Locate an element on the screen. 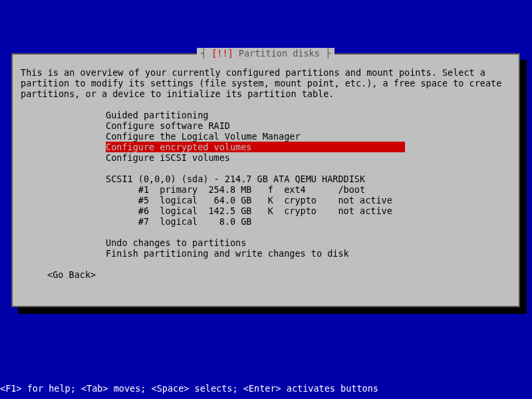 The height and width of the screenshot is (399, 532). menu-configure-raid: Configure software RAID is located at coordinates (309, 126).